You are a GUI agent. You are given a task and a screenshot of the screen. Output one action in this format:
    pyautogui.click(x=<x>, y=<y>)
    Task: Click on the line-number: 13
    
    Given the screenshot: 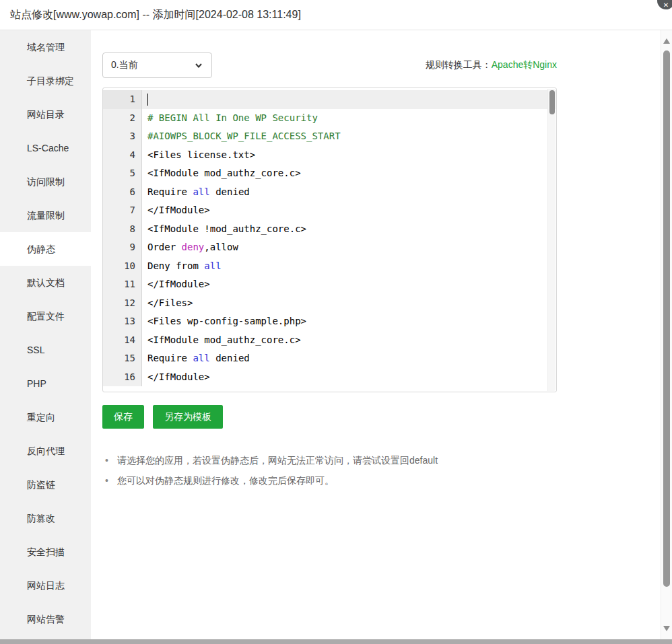 What is the action you would take?
    pyautogui.click(x=123, y=322)
    